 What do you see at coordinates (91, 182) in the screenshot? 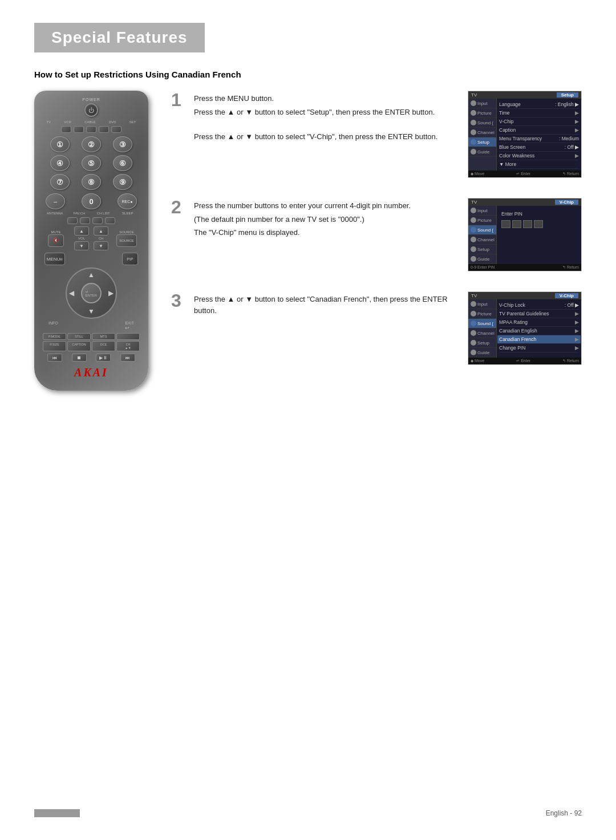
I see `num-btn-8: ⑧` at bounding box center [91, 182].